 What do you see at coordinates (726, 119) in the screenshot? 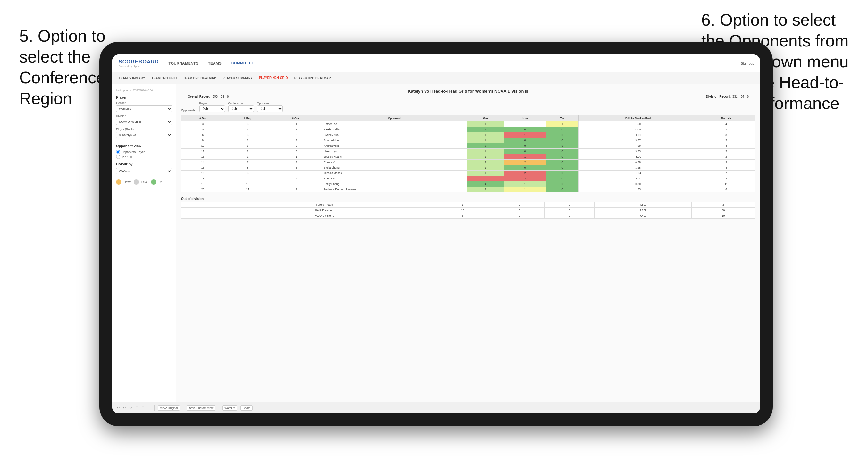
I see `th-rounds: Rounds` at bounding box center [726, 119].